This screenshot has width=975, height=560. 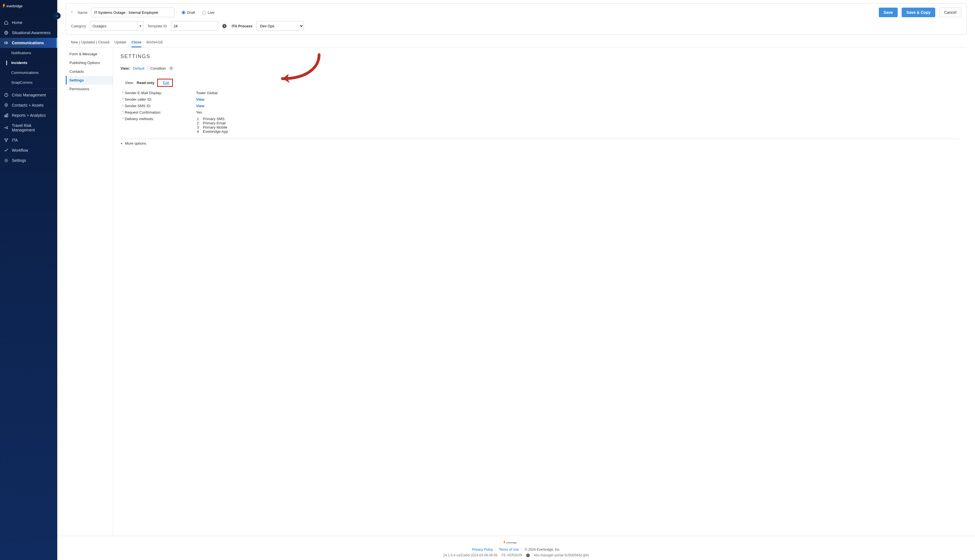 What do you see at coordinates (482, 550) in the screenshot?
I see `privacy-link: Privacy Policy` at bounding box center [482, 550].